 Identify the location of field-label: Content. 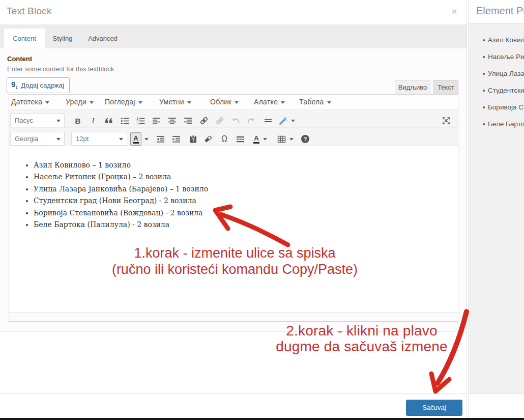
(19, 59).